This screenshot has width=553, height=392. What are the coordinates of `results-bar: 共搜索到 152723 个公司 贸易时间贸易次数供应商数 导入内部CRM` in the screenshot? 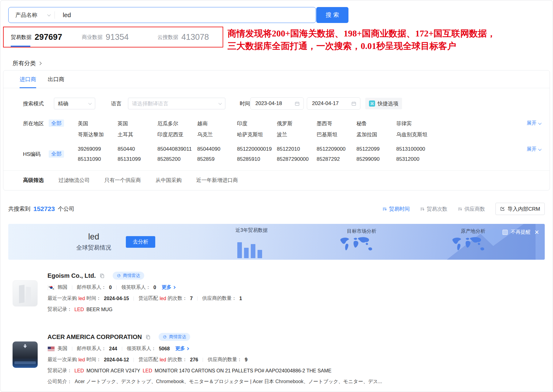 It's located at (276, 209).